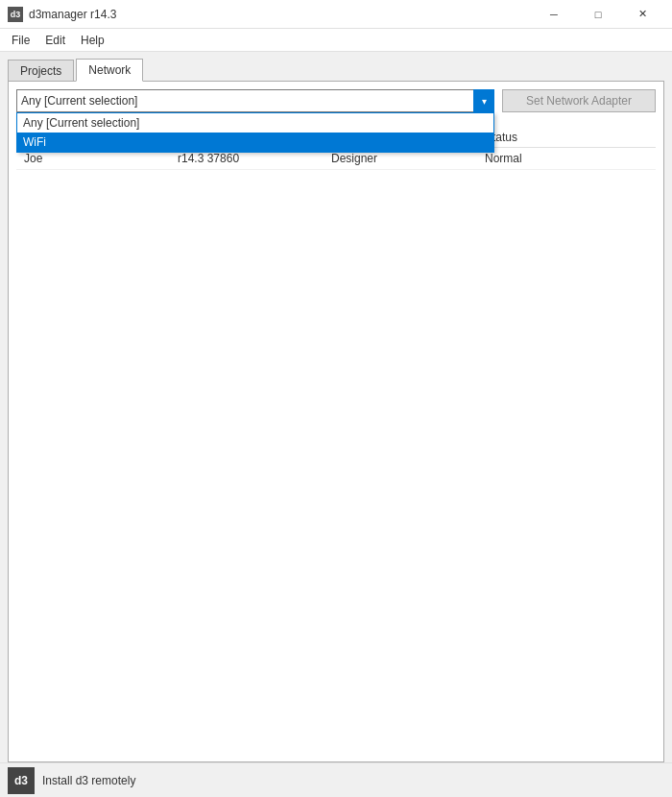 The image size is (672, 797). Describe the element at coordinates (92, 40) in the screenshot. I see `menu-help: Help` at that location.